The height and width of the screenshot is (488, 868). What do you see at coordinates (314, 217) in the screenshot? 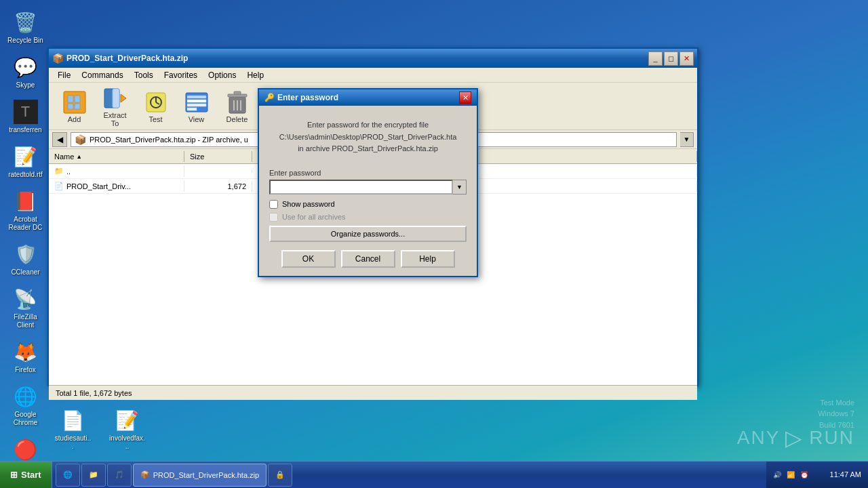
I see `use-all-label: Use for all archives` at bounding box center [314, 217].